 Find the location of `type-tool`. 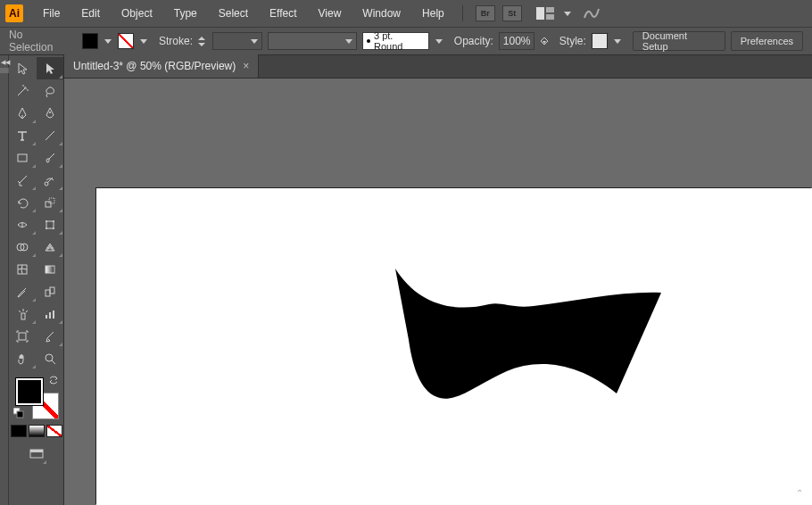

type-tool is located at coordinates (23, 136).